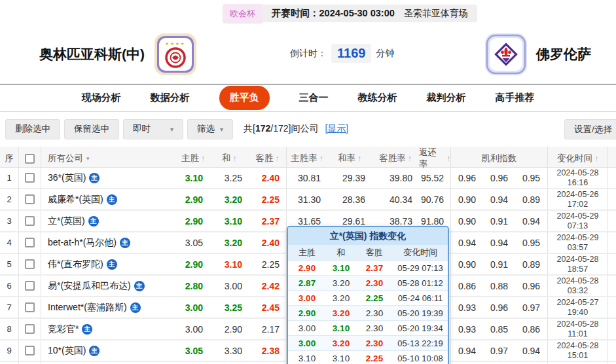 This screenshot has height=364, width=616. Describe the element at coordinates (306, 199) in the screenshot. I see `rate-home: 31.30` at that location.